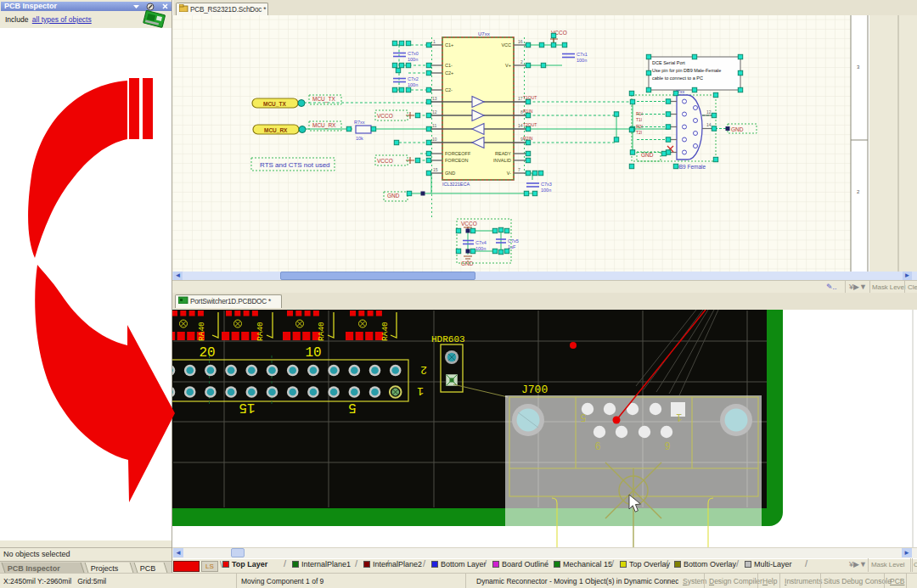  I want to click on svg-text: C7x0, so click(413, 53).